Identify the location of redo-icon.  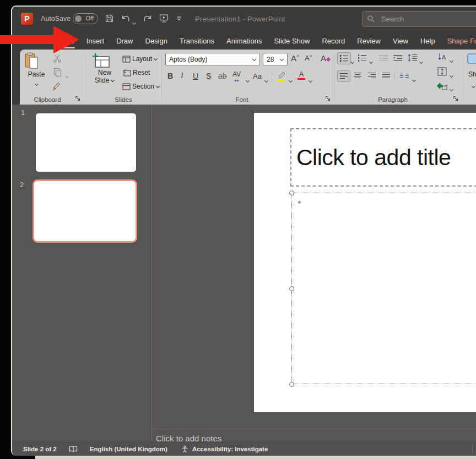
(148, 19).